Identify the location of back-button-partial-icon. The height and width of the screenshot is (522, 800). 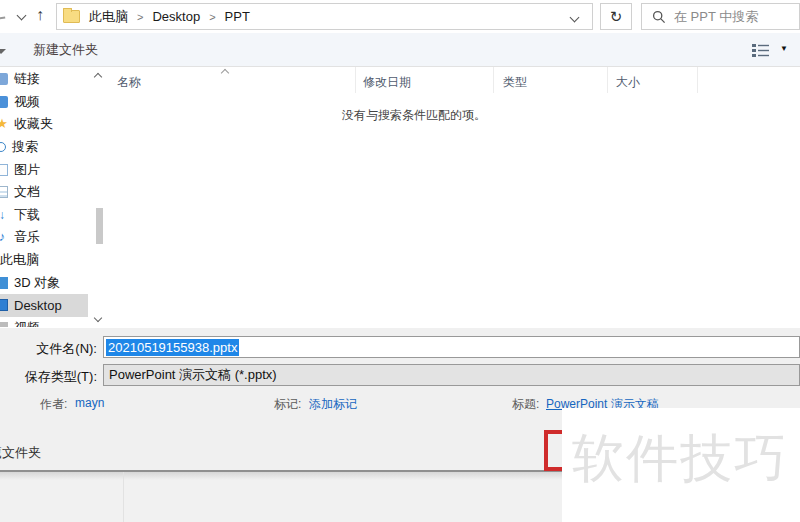
(2, 16).